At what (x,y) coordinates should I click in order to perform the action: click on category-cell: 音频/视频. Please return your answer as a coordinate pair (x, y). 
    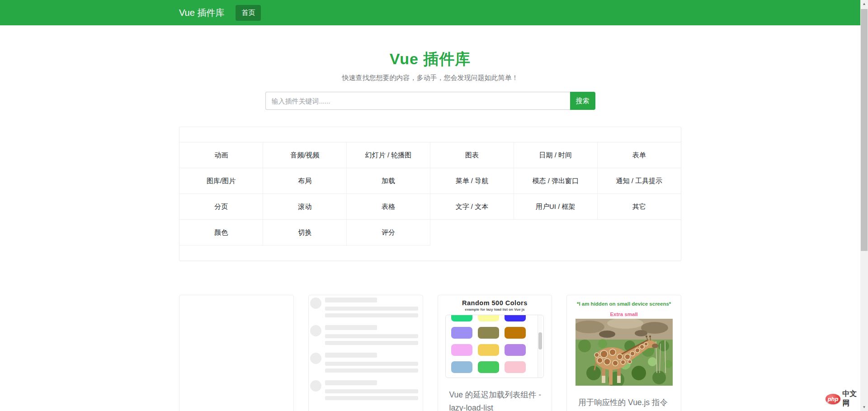
    Looking at the image, I should click on (305, 156).